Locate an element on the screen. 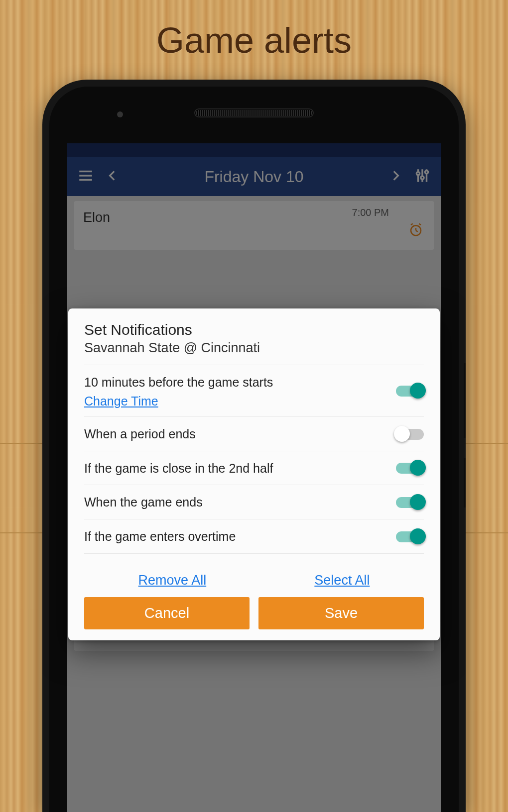  dialog-title: Set Notifications is located at coordinates (254, 330).